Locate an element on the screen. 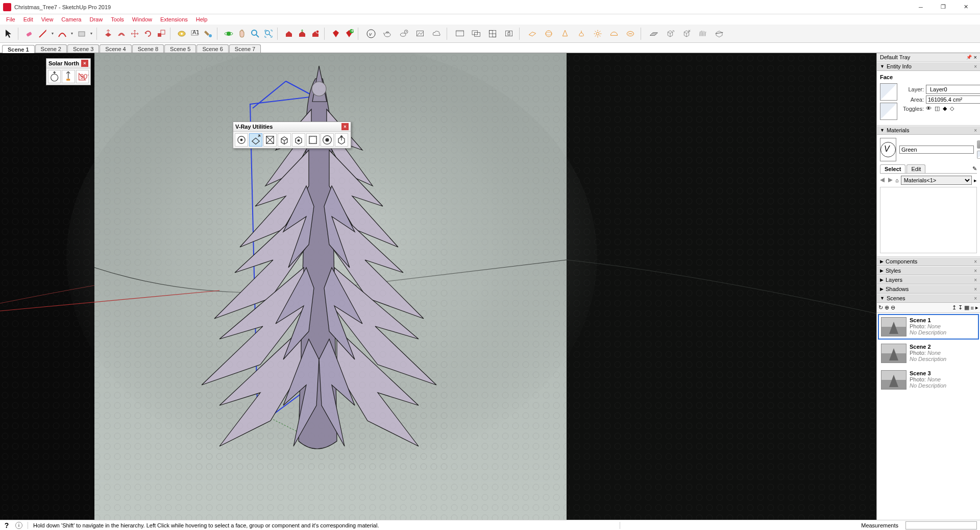 The height and width of the screenshot is (530, 980). scene-tab-1: Scene 1 is located at coordinates (18, 49).